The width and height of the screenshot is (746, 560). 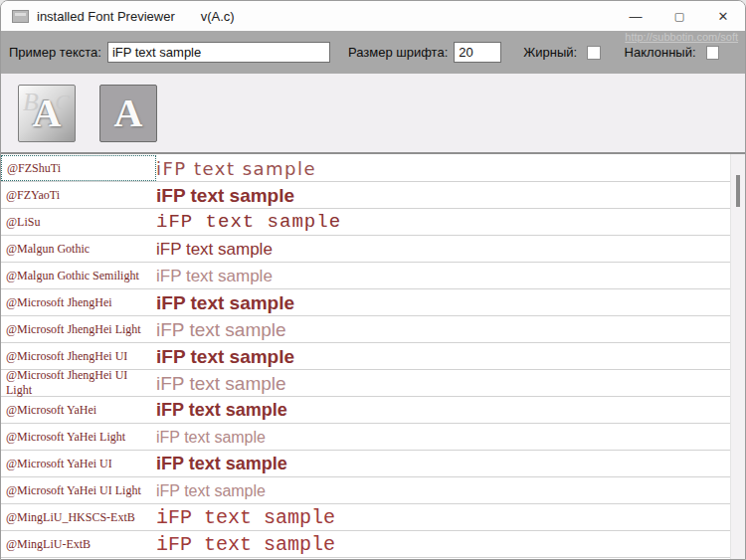 What do you see at coordinates (738, 191) in the screenshot?
I see `scrollbar-thumb` at bounding box center [738, 191].